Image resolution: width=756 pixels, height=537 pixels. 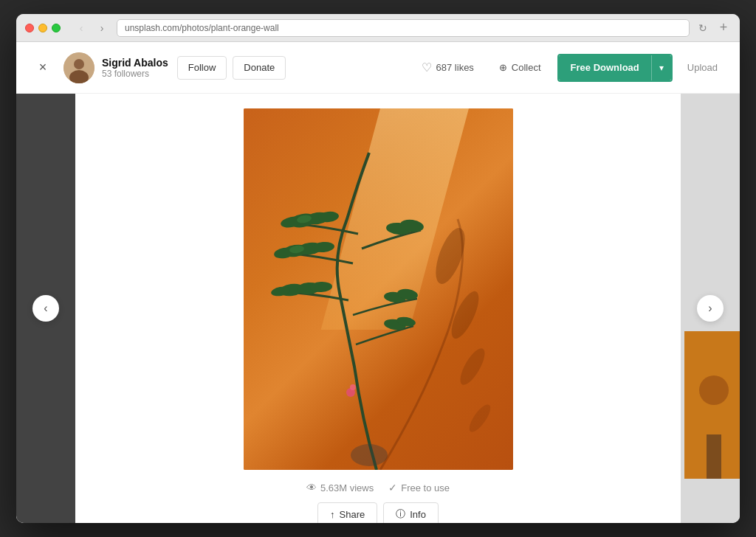 I want to click on upload-button: Upload, so click(x=703, y=68).